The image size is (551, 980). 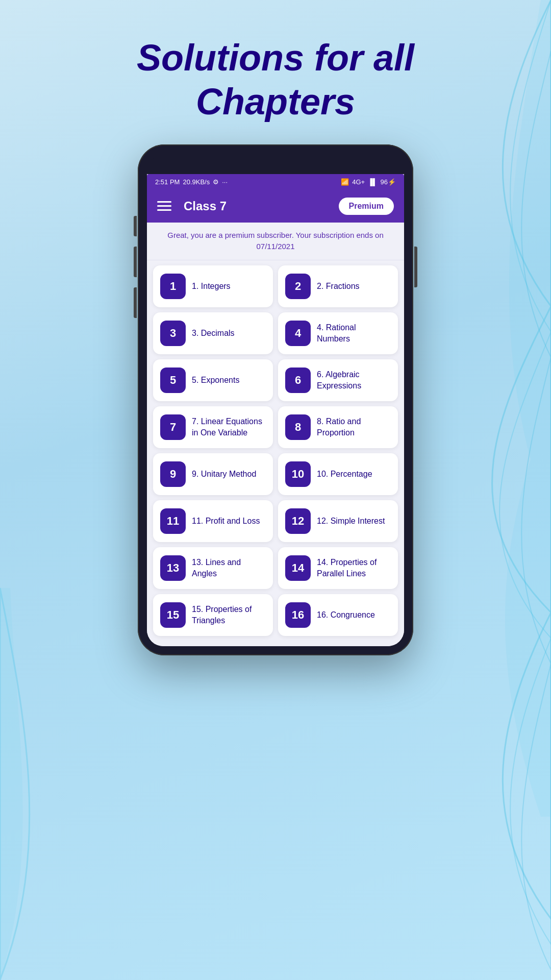 What do you see at coordinates (298, 380) in the screenshot?
I see `chapter-badge-6: 6` at bounding box center [298, 380].